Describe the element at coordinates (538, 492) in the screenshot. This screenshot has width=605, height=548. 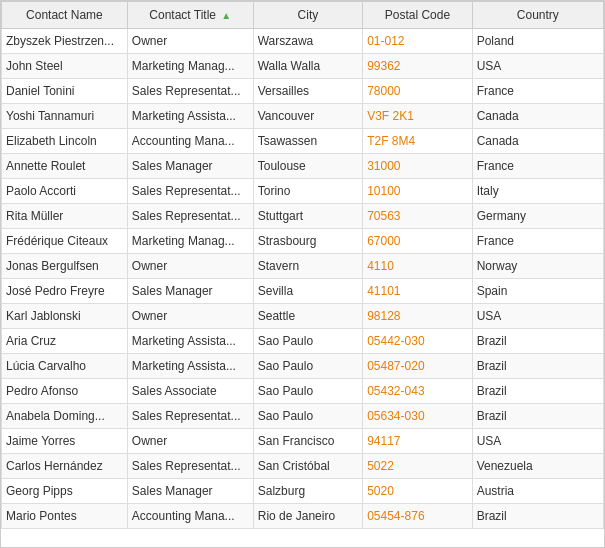
I see `cell-country: Austria` at that location.